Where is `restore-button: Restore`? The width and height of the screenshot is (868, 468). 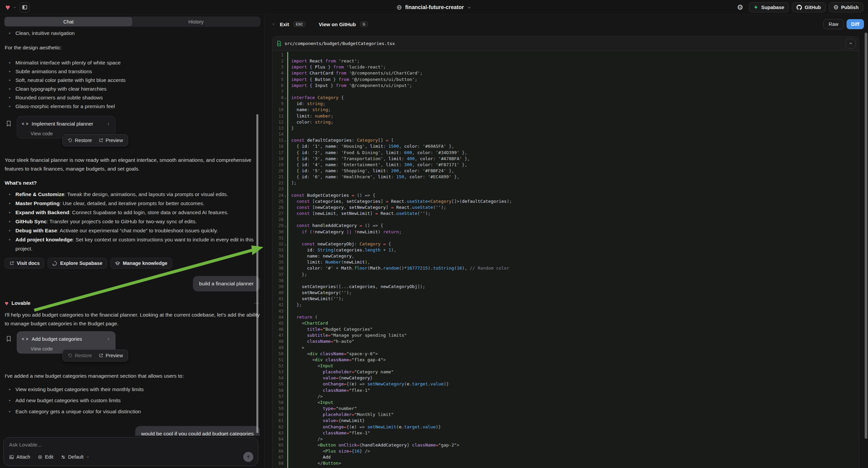 restore-button: Restore is located at coordinates (80, 140).